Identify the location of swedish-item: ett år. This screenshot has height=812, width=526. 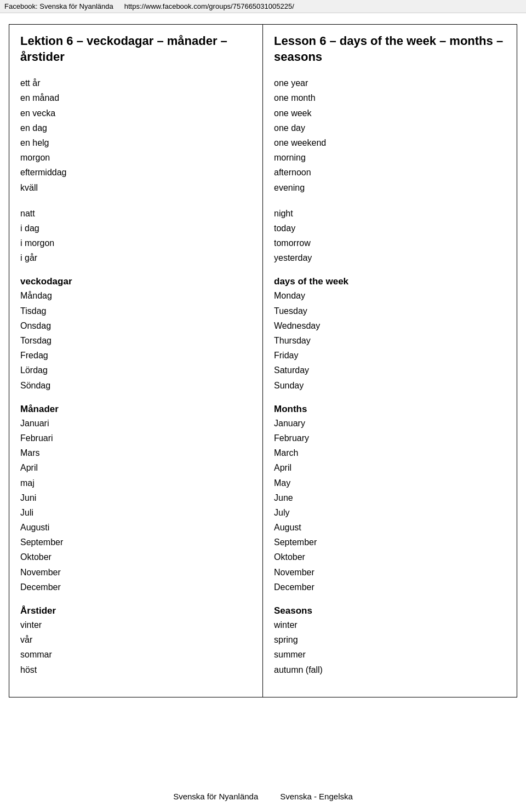
(136, 83).